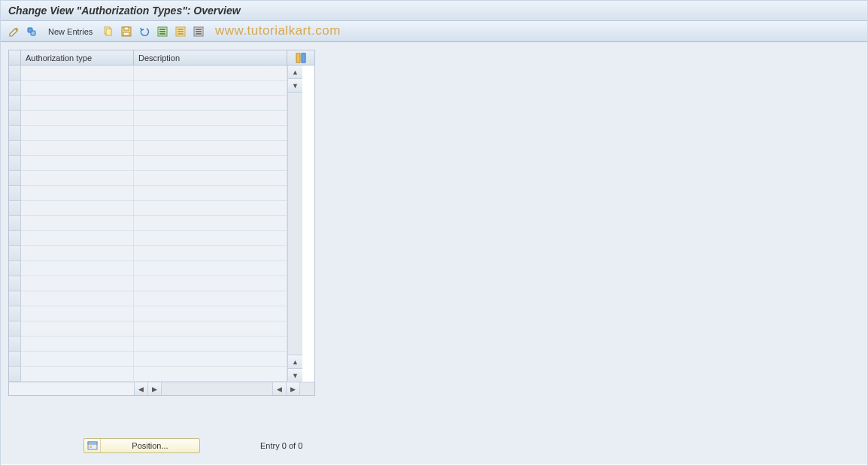 The image size is (868, 466). Describe the element at coordinates (301, 58) in the screenshot. I see `table-config-icon` at that location.